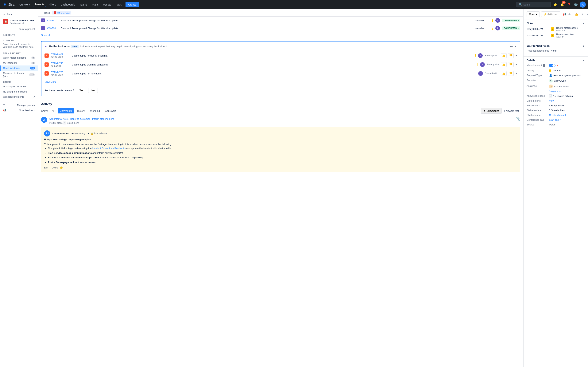 This screenshot has height=367, width=588. Describe the element at coordinates (516, 56) in the screenshot. I see `expand-btn-0: ▾` at that location.